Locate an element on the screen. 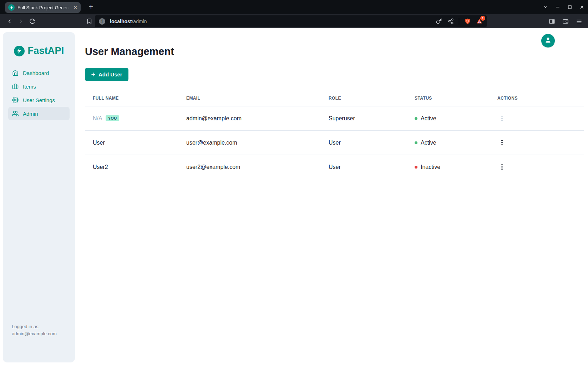  rewards-count-badge: 1 is located at coordinates (483, 18).